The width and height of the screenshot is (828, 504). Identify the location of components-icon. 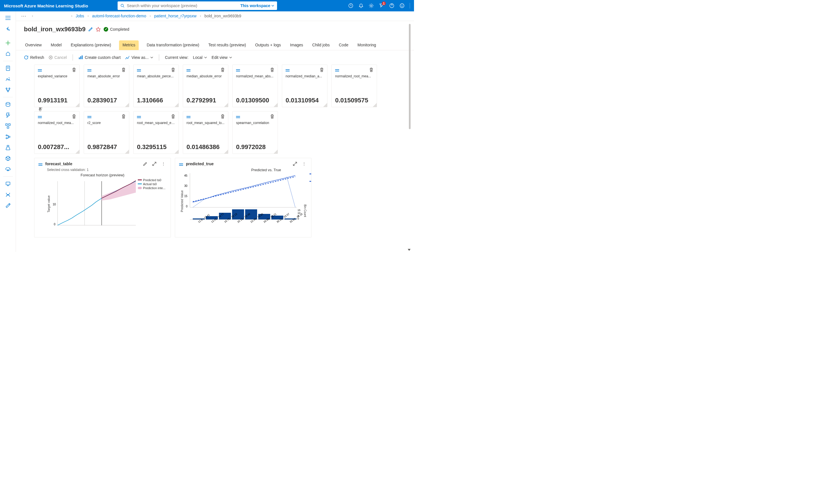
(8, 126).